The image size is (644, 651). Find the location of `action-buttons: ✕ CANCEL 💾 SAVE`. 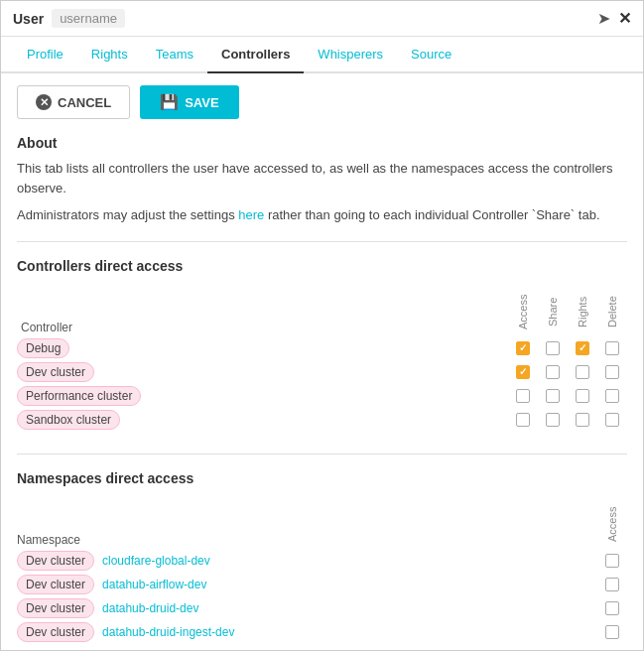

action-buttons: ✕ CANCEL 💾 SAVE is located at coordinates (322, 102).